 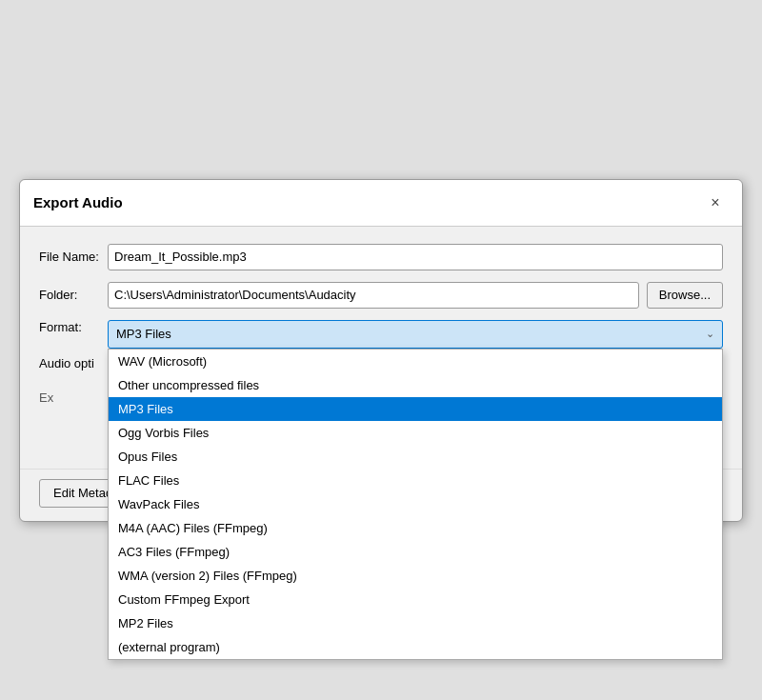 What do you see at coordinates (415, 505) in the screenshot?
I see `dropdown-item-wavpack: WavPack Files` at bounding box center [415, 505].